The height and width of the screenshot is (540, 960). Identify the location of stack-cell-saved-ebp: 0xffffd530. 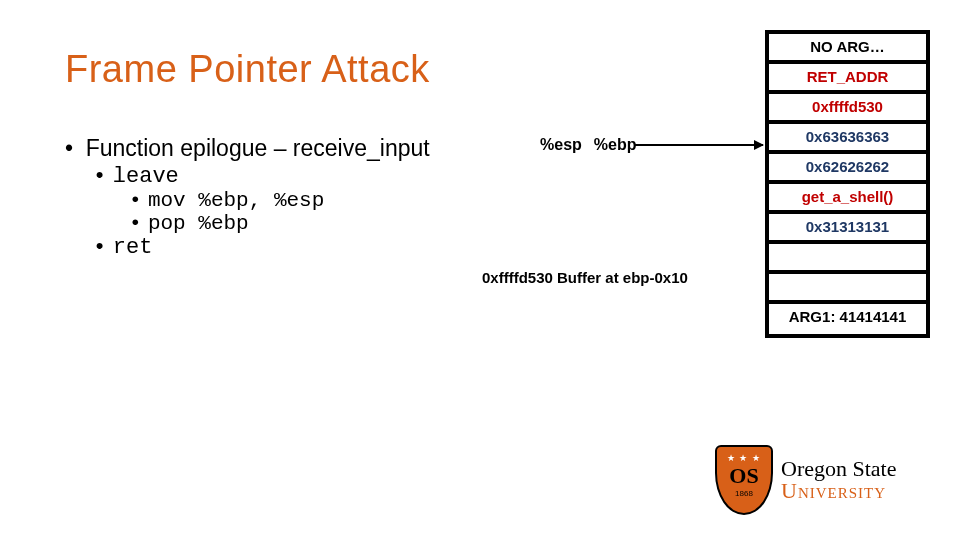
(848, 109).